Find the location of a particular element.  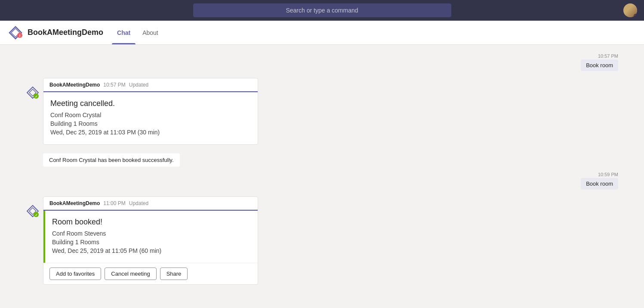

card-detail-1-2: Wed, Dec 25, 2019 at 11:03 PM (30 min) is located at coordinates (151, 132).